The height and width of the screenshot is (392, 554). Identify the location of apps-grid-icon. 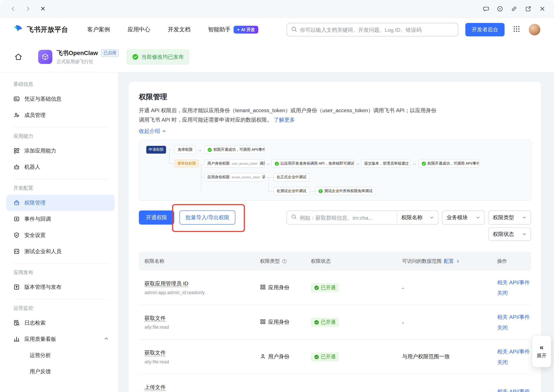
(516, 29).